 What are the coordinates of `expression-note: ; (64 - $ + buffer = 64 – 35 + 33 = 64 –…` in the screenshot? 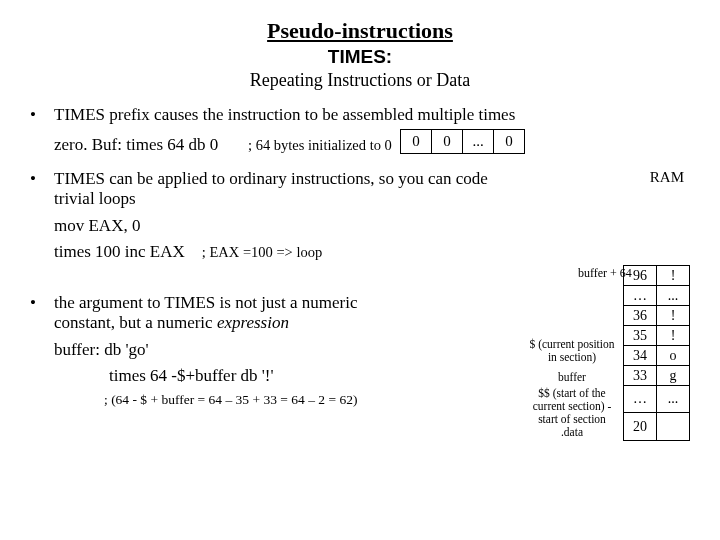 It's located at (312, 400).